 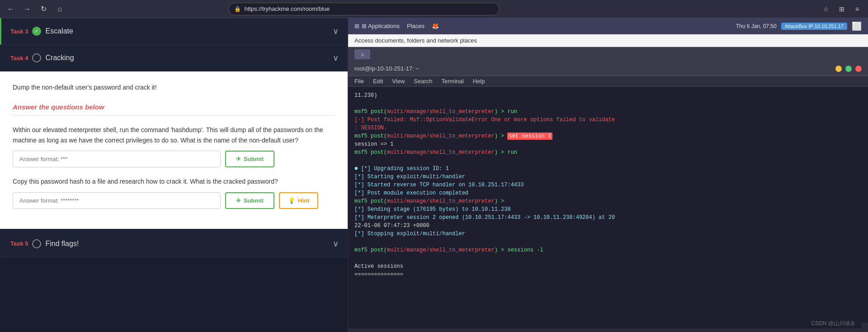 What do you see at coordinates (842, 9) in the screenshot?
I see `extensions-button: ⊞` at bounding box center [842, 9].